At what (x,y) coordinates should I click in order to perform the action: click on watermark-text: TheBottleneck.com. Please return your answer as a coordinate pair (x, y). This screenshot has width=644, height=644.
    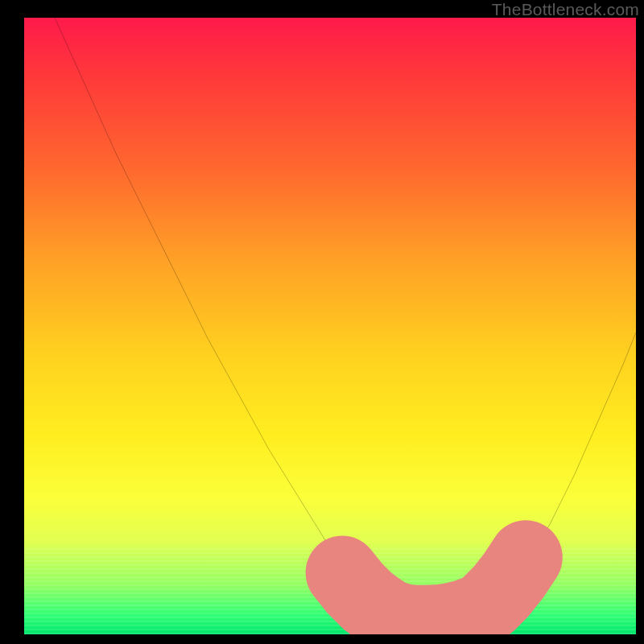
    Looking at the image, I should click on (565, 10).